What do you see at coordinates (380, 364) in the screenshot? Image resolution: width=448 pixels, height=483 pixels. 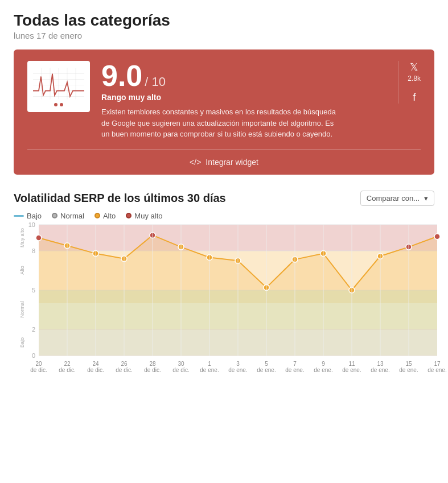 I see `svg-text: 13` at bounding box center [380, 364].